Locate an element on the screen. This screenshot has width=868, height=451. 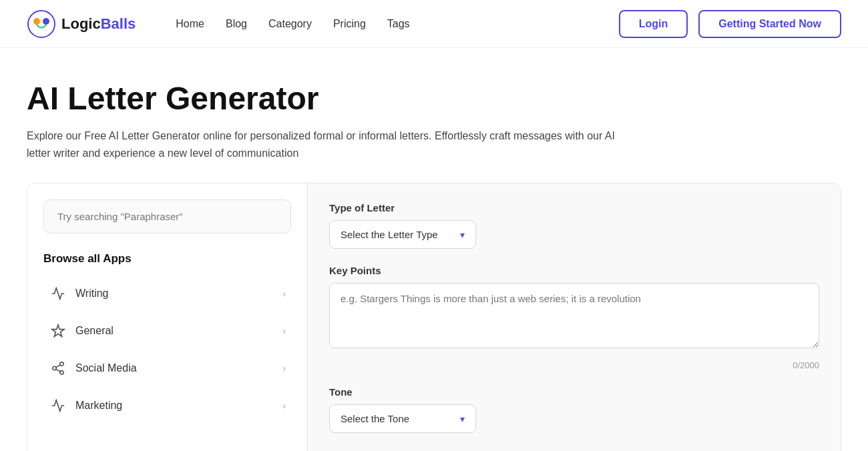
social-media-label: Social Media is located at coordinates (106, 368).